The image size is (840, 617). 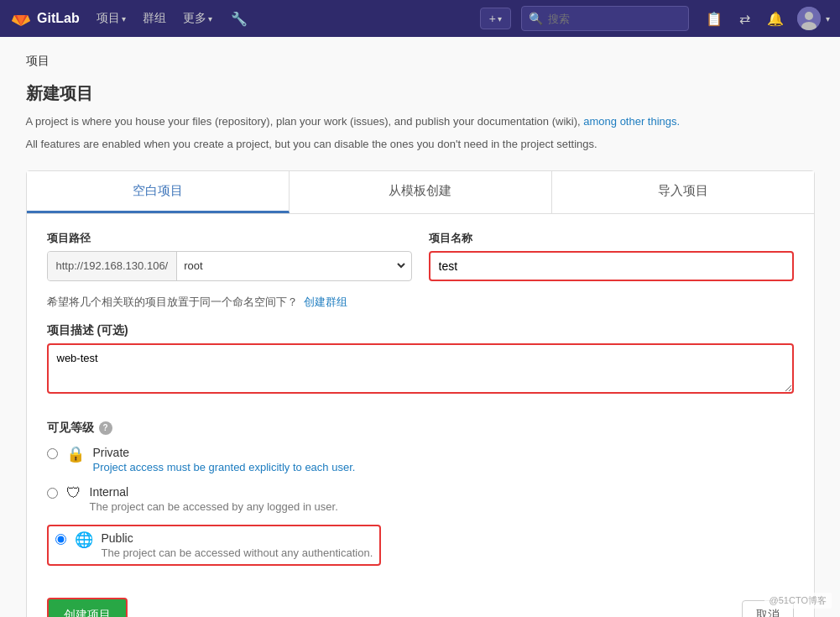 What do you see at coordinates (21, 18) in the screenshot?
I see `gitlab-fox-icon` at bounding box center [21, 18].